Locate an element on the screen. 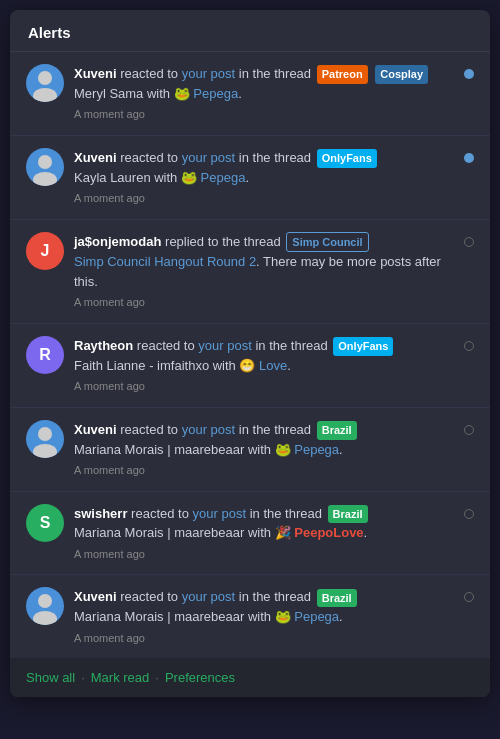 The width and height of the screenshot is (500, 739). avatar-letter: S is located at coordinates (46, 523).